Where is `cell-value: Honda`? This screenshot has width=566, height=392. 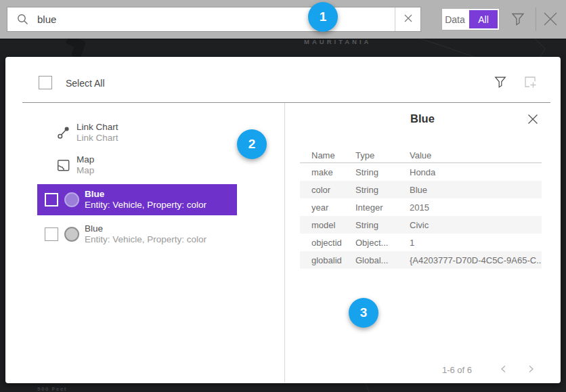 cell-value: Honda is located at coordinates (475, 172).